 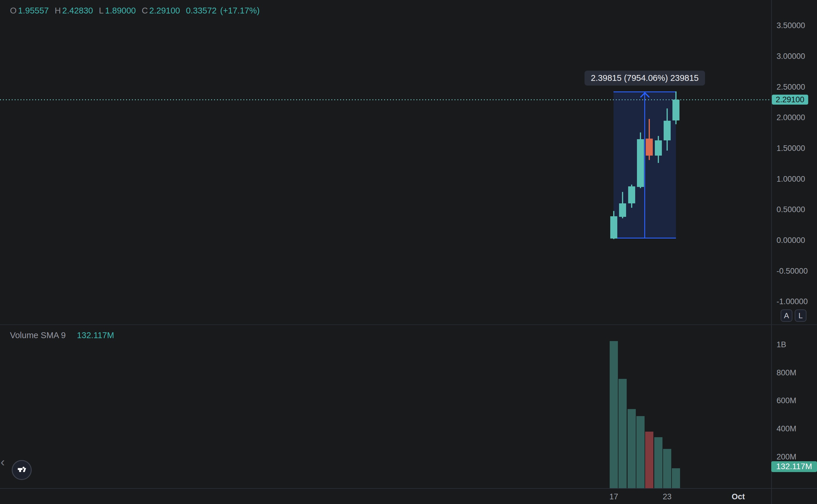 What do you see at coordinates (120, 11) in the screenshot?
I see `low-value: 1.89000` at bounding box center [120, 11].